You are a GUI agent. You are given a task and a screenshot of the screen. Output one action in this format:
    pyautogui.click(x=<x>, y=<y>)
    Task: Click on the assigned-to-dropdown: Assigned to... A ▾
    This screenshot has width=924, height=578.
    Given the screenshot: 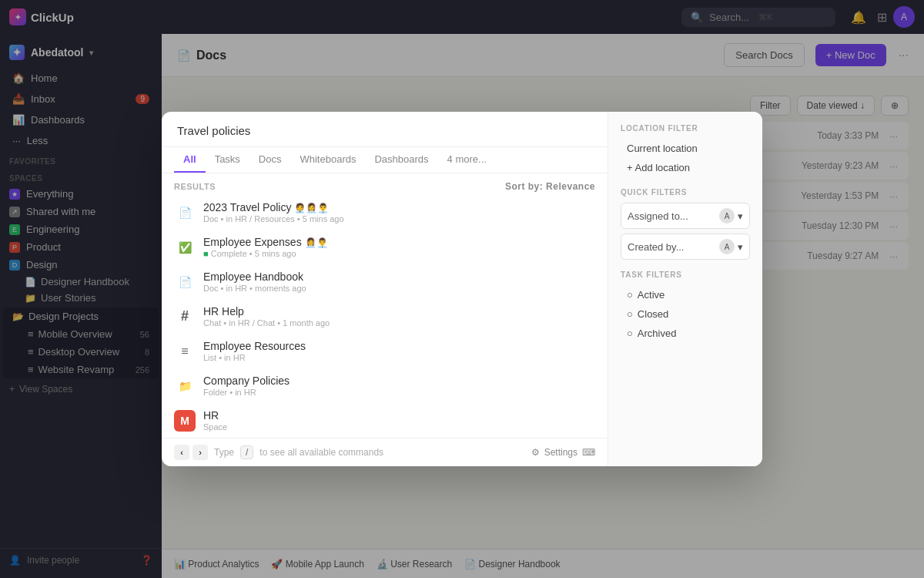 What is the action you would take?
    pyautogui.click(x=685, y=216)
    